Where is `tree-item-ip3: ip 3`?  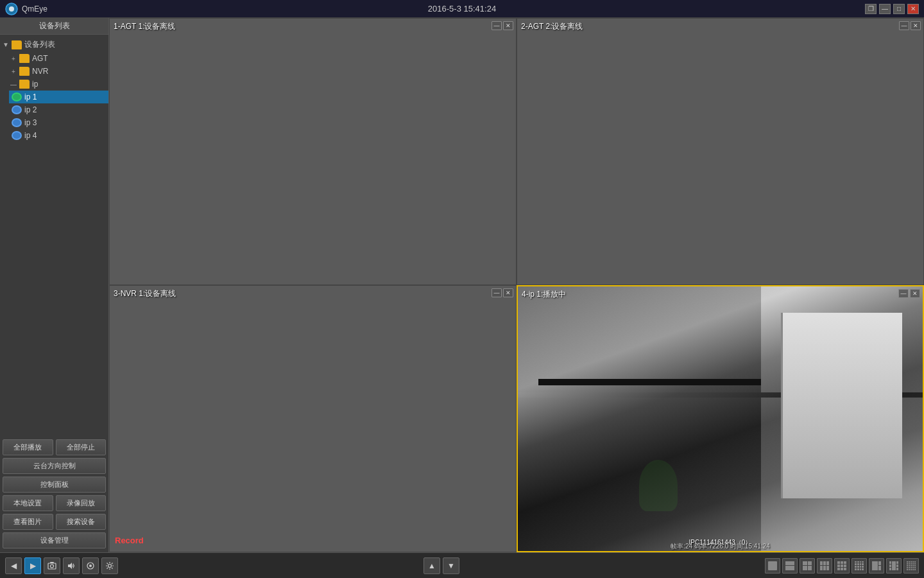 tree-item-ip3: ip 3 is located at coordinates (59, 123).